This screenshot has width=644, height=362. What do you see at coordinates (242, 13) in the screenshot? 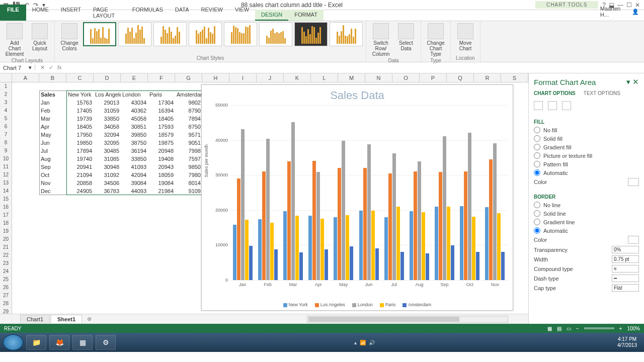
I see `tab-view: VIEW` at bounding box center [242, 13].